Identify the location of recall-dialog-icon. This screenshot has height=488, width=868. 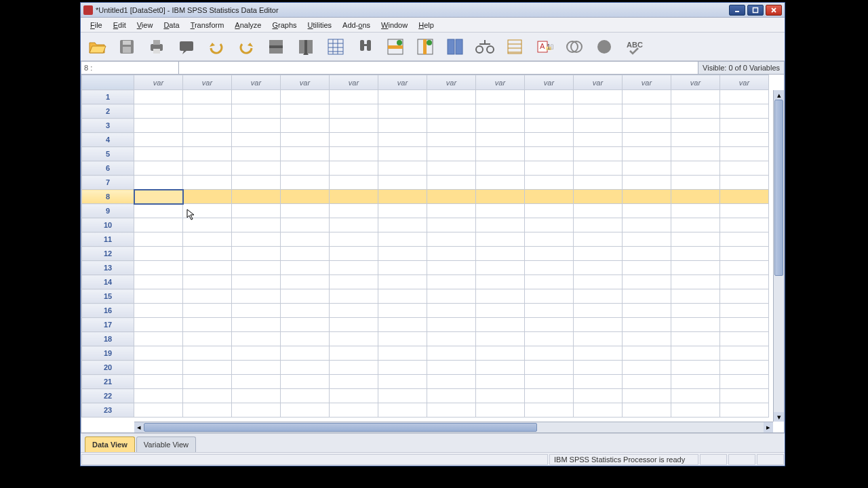
(186, 47).